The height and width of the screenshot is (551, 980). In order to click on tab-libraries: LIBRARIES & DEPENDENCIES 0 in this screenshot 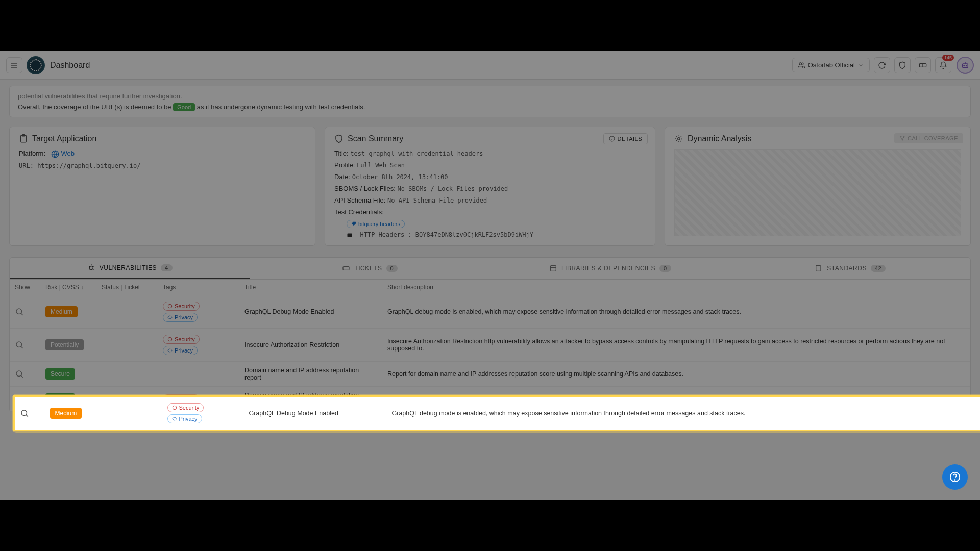, I will do `click(610, 268)`.